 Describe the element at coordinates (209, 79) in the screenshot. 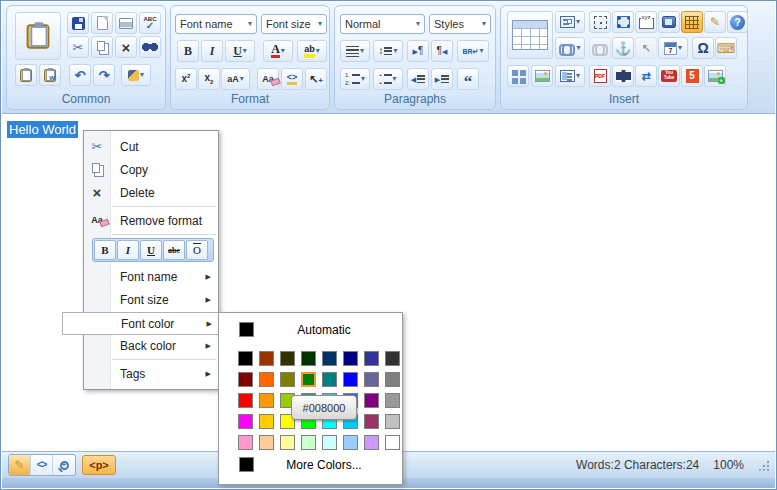

I see `subscript-button: x2` at that location.